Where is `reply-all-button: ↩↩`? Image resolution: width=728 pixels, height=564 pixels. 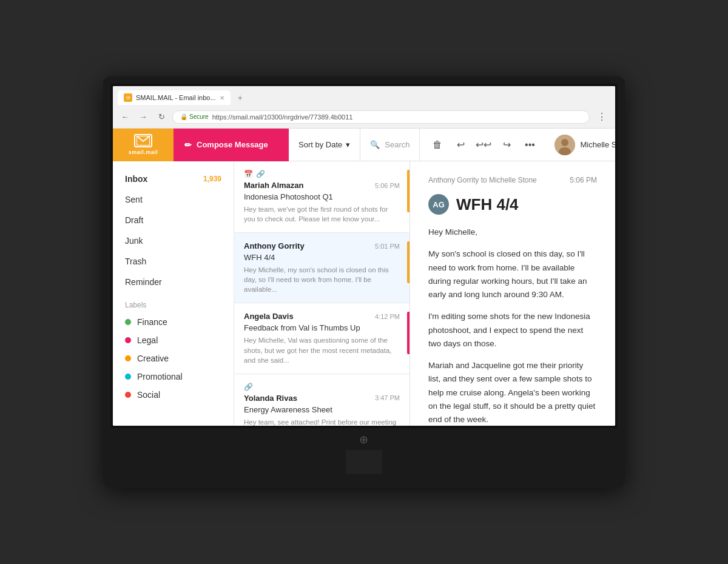 reply-all-button: ↩↩ is located at coordinates (484, 145).